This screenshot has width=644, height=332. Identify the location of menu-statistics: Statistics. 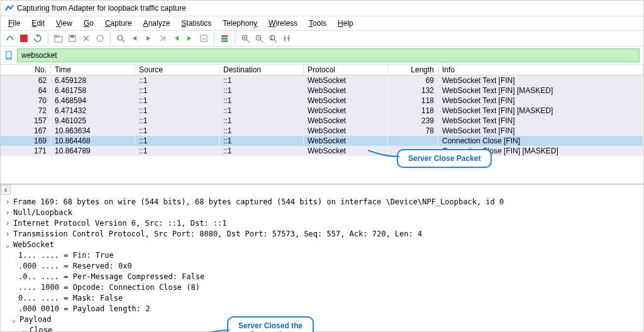
(196, 23).